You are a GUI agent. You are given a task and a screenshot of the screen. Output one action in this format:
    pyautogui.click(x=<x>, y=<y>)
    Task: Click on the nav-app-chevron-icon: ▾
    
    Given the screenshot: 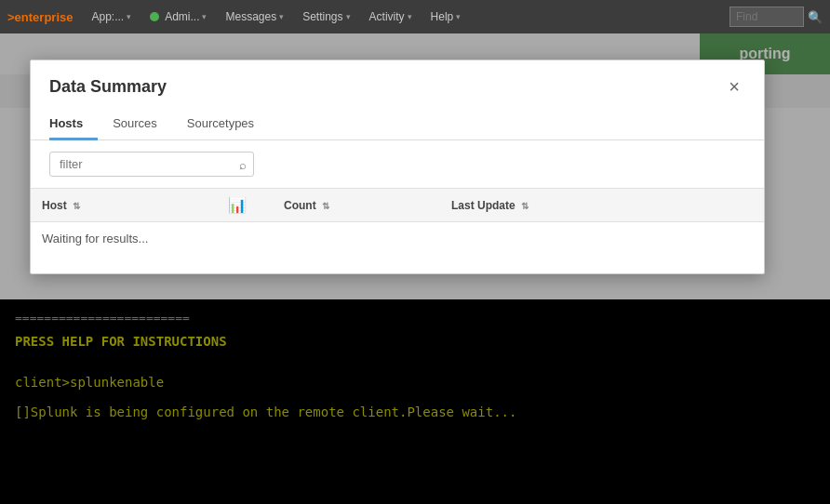 What is the action you would take?
    pyautogui.click(x=128, y=17)
    